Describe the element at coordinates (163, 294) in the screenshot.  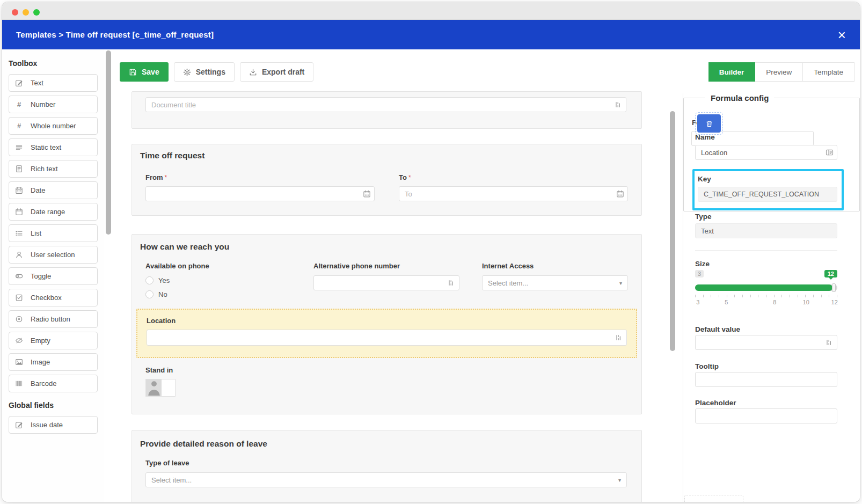
I see `radio-no-label: No` at that location.